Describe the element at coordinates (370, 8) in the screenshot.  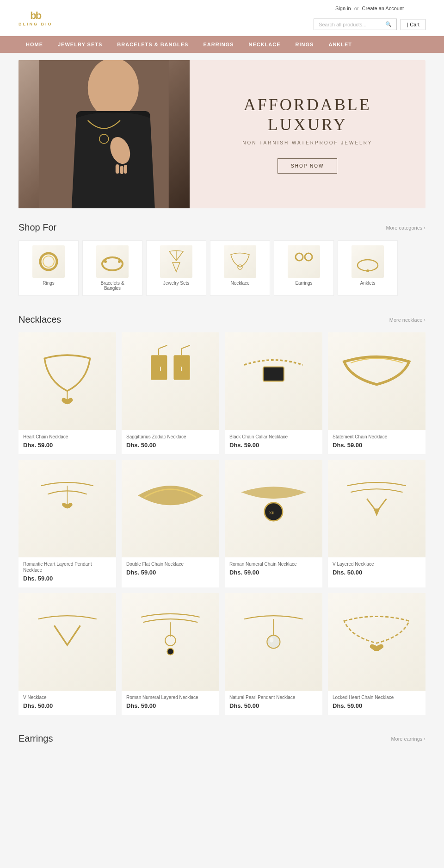
I see `header-auth: Sign in or Create an Account` at that location.